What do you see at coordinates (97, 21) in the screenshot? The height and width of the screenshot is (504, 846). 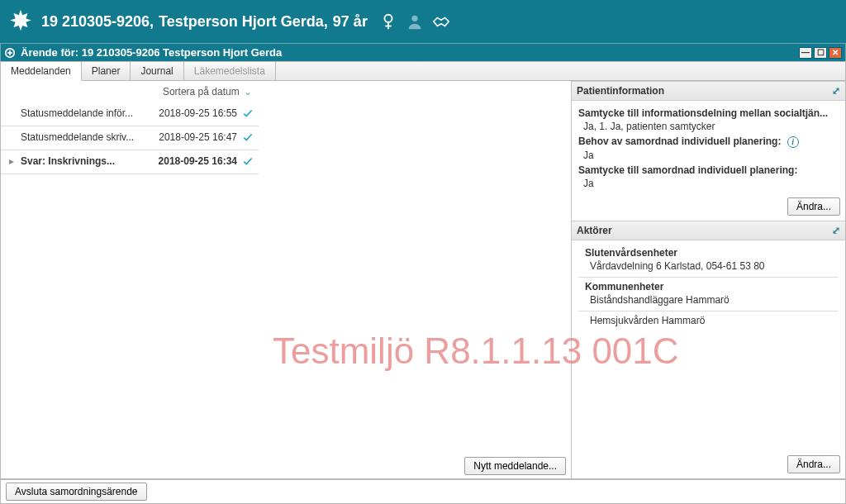 I see `patient-ssn: 19 210305-9206,` at bounding box center [97, 21].